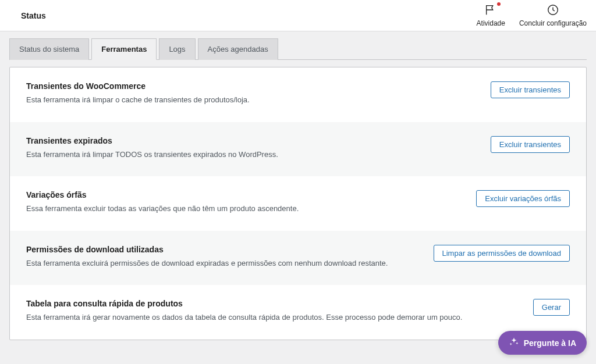 The image size is (596, 364). What do you see at coordinates (298, 95) in the screenshot?
I see `tool-transientes-woocommerce: Transientes do WooCommerce Esta ferramen…` at bounding box center [298, 95].